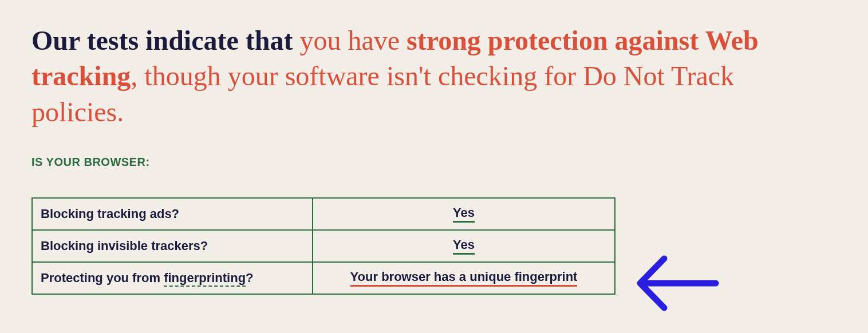  What do you see at coordinates (676, 283) in the screenshot?
I see `arrow-annotation-icon` at bounding box center [676, 283].